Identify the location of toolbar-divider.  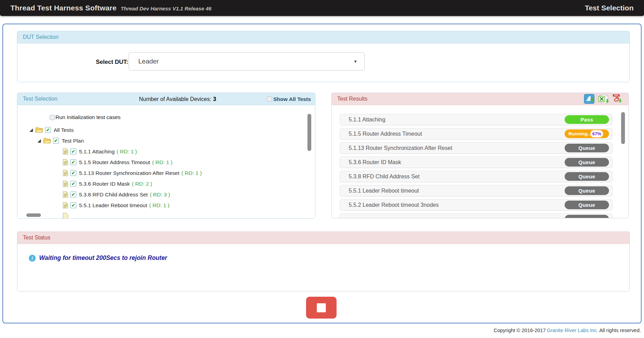
(596, 99).